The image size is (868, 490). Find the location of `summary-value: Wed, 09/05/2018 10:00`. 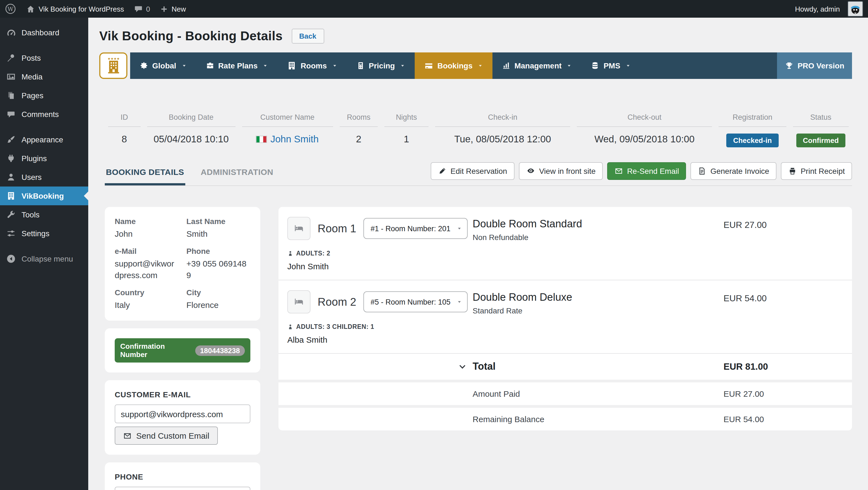

summary-value: Wed, 09/05/2018 10:00 is located at coordinates (644, 139).